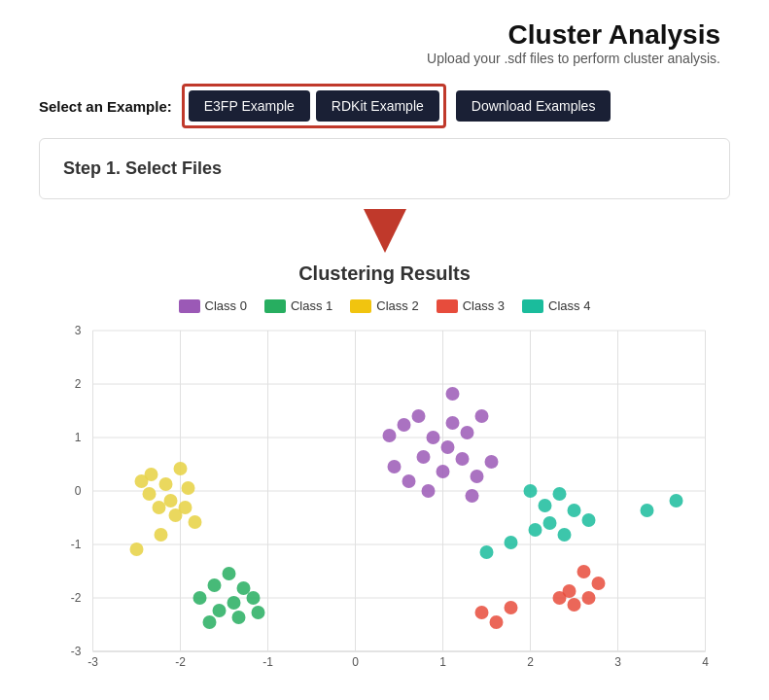 Image resolution: width=769 pixels, height=700 pixels. What do you see at coordinates (385, 169) in the screenshot?
I see `step1-box: Step 1. Select Files` at bounding box center [385, 169].